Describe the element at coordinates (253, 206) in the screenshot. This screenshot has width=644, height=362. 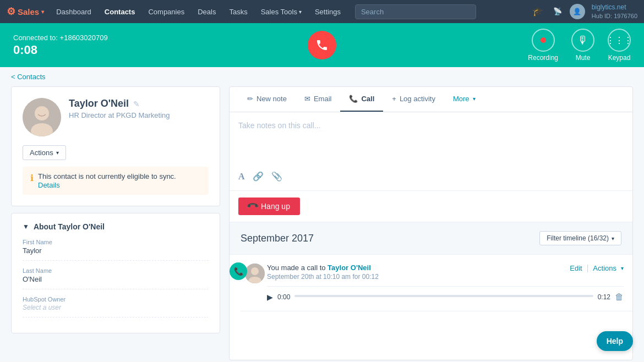
I see `hang-up-phone-icon: 📞` at that location.